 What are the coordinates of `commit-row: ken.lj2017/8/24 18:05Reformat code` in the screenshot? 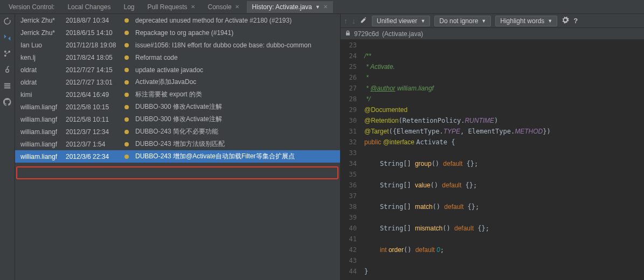 It's located at (178, 57).